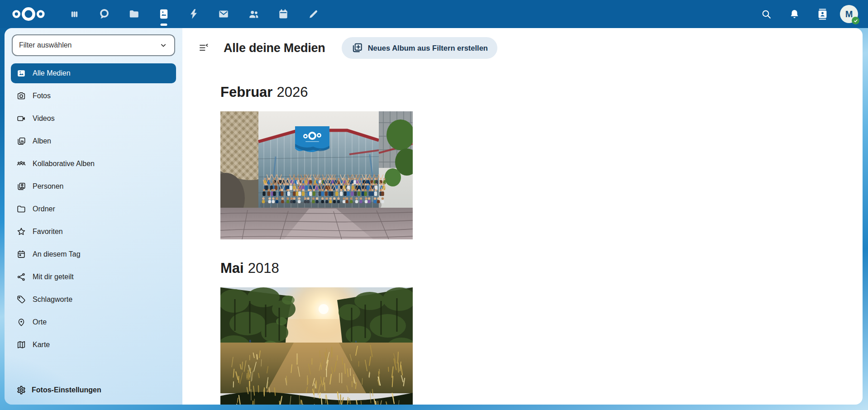 The image size is (868, 410). I want to click on active-app-indicator, so click(164, 24).